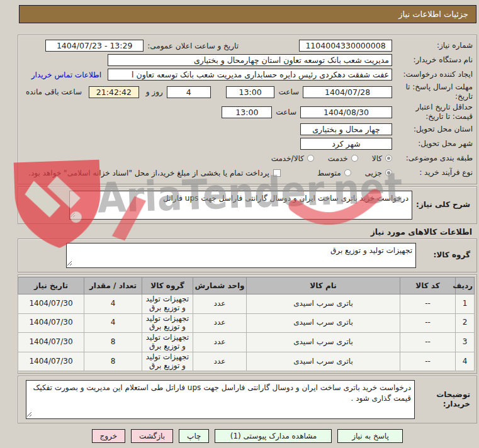  Describe the element at coordinates (343, 159) in the screenshot. I see `radio-option-service: خدمت` at that location.